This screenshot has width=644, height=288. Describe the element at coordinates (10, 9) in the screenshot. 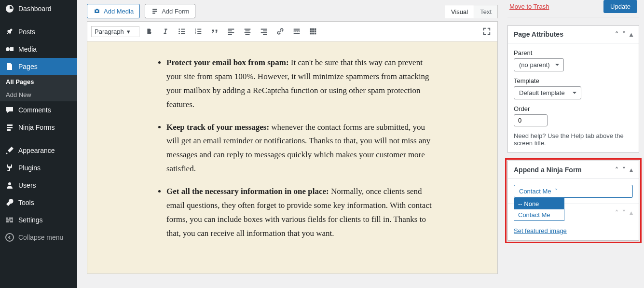

I see `dashboard-icon` at that location.